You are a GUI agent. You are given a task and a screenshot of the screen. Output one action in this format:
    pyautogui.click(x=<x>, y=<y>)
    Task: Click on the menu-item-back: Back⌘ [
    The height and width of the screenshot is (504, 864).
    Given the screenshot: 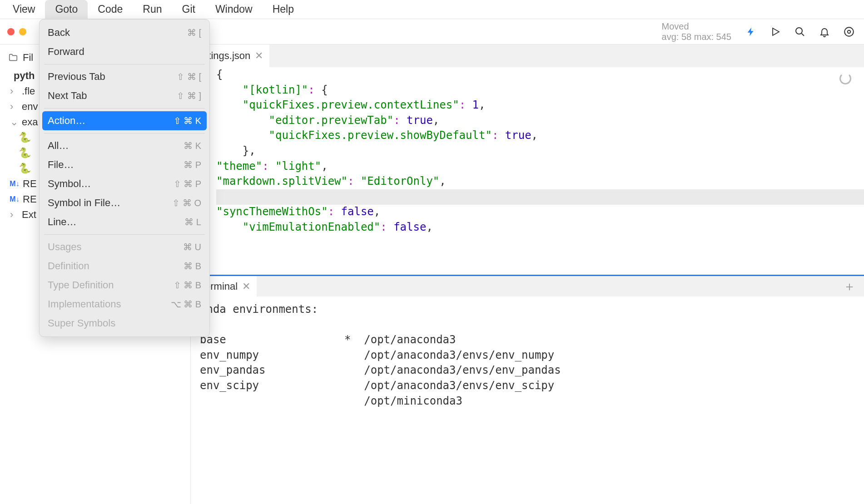 What is the action you would take?
    pyautogui.click(x=124, y=33)
    